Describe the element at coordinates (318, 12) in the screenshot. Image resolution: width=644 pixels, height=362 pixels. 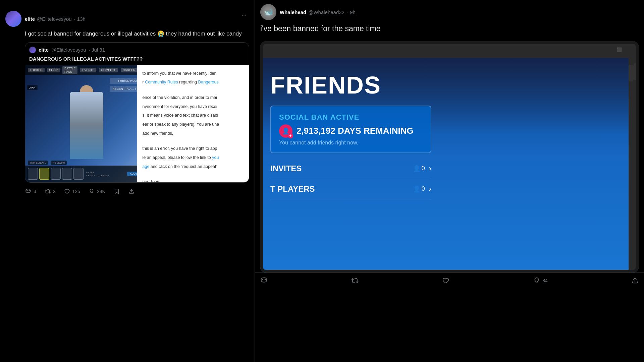
I see `whalehead-user-info: Whalehead @Whalehead32 · 9h` at that location.